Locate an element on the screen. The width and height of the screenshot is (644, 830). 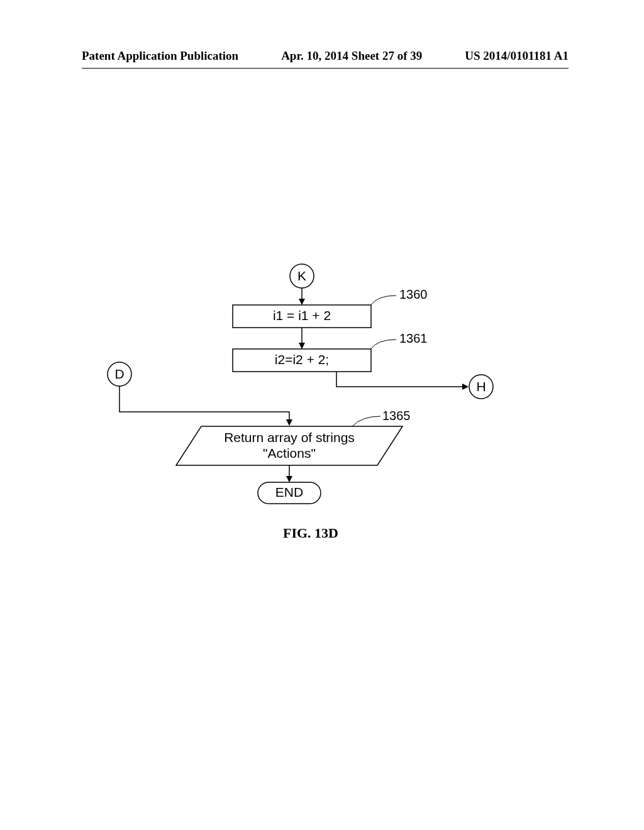
step-1361: i2=i2 + 2; is located at coordinates (302, 360).